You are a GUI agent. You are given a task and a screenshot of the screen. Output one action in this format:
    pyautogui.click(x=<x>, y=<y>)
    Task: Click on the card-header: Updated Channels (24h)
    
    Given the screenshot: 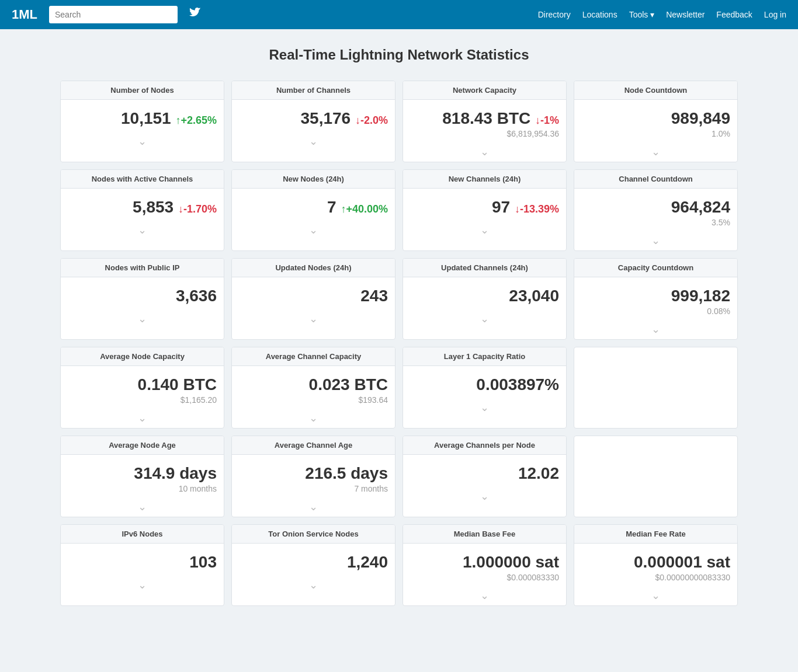 What is the action you would take?
    pyautogui.click(x=485, y=268)
    